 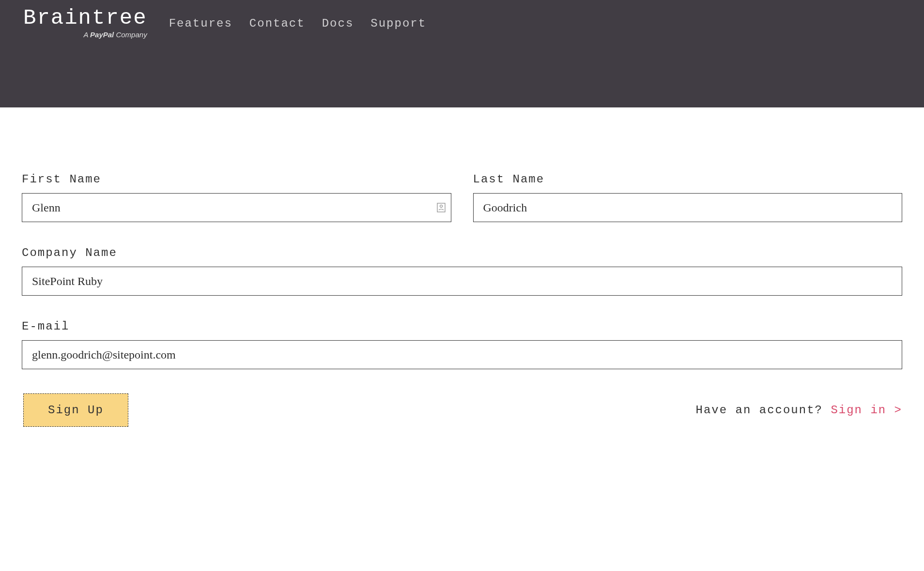 I want to click on last-name-input-wrapper, so click(x=688, y=208).